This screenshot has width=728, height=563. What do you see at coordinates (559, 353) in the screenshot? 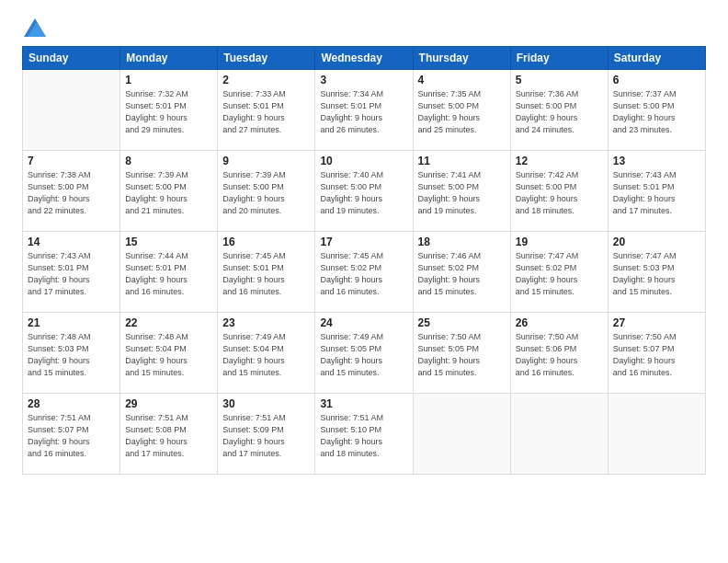
I see `calendar-cell: 26Sunrise: 7:50 AM Sunset: 5:06 PM Dayli…` at bounding box center [559, 353].